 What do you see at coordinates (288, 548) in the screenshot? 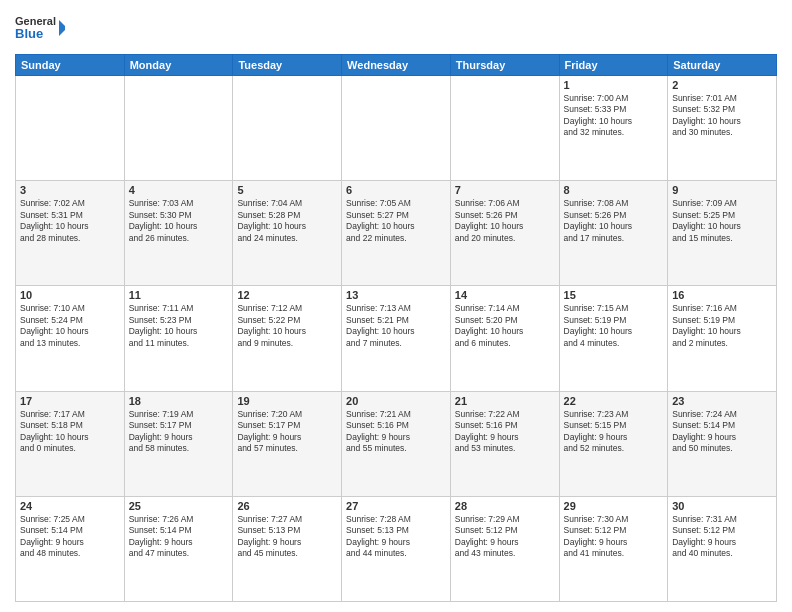
I see `day-cell-26: 26Sunrise: 7:27 AMSunset: 5:13 PMDayligh…` at bounding box center [288, 548].